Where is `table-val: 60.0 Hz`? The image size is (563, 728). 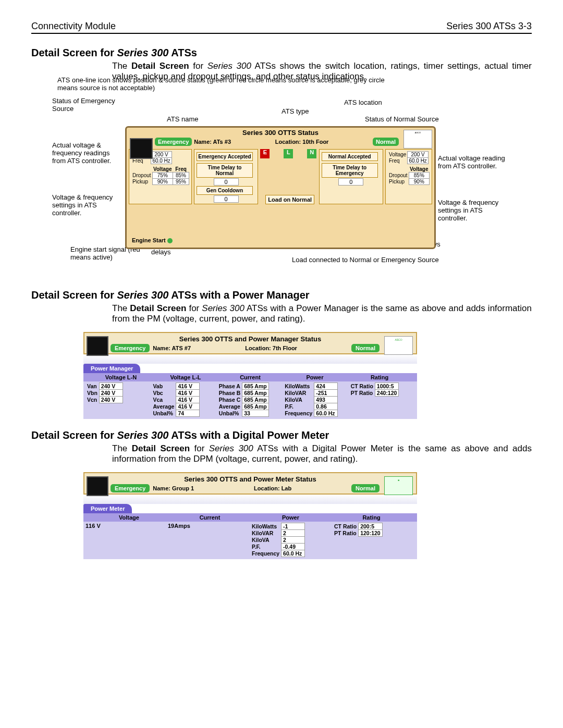 table-val: 60.0 Hz is located at coordinates (326, 414).